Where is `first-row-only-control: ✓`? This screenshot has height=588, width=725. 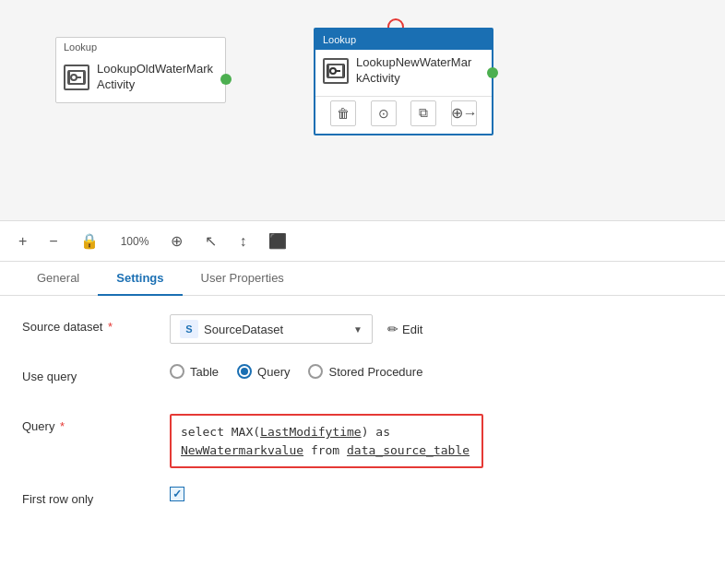 first-row-only-control: ✓ is located at coordinates (436, 494).